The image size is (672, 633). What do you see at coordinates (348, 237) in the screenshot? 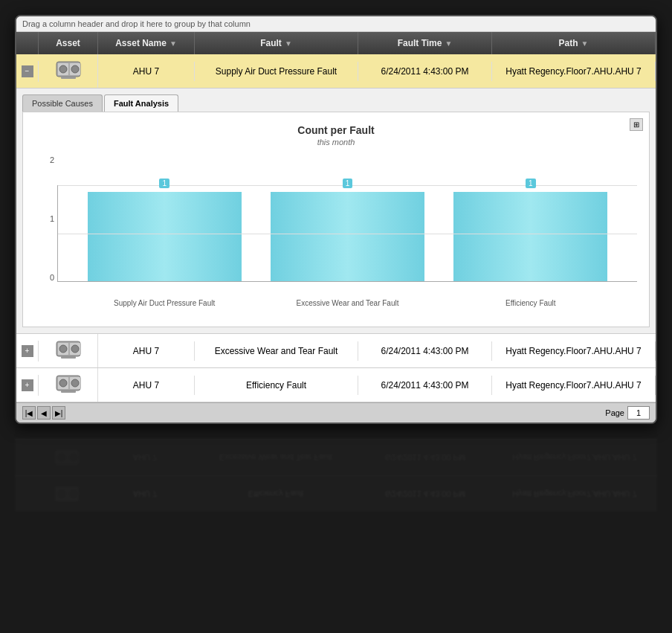
I see `bar-2: 1` at bounding box center [348, 237].